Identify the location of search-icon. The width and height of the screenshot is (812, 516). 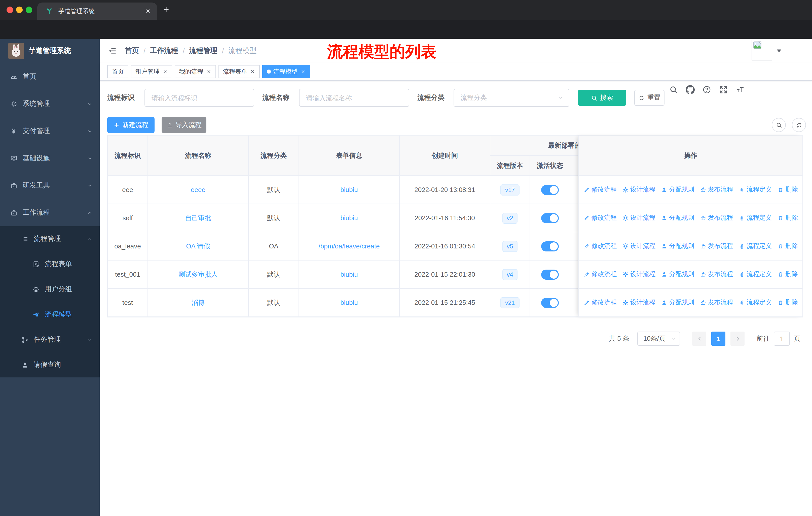
(674, 90).